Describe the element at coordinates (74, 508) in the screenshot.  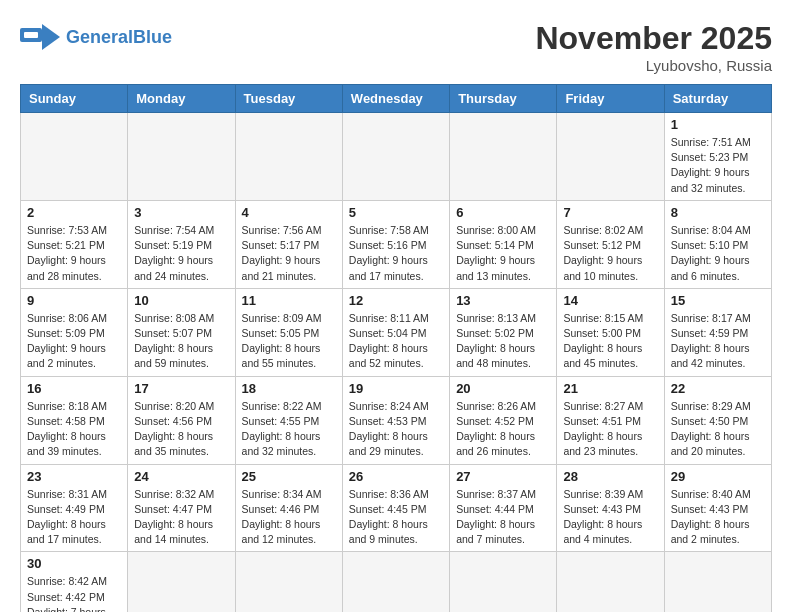
I see `calendar-cell: 23Sunrise: 8:31 AM Sunset: 4:49 PM Dayli…` at that location.